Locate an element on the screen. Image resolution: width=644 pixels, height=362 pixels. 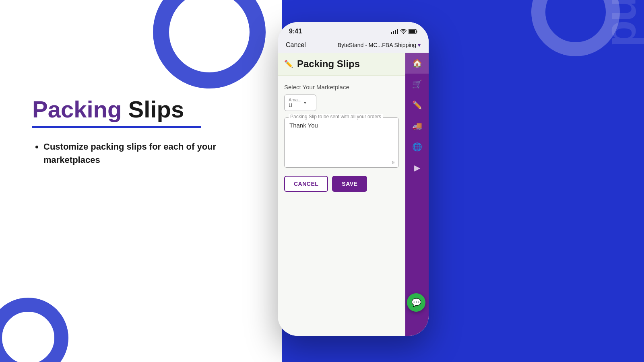
heading-dark: Slips is located at coordinates (153, 109).